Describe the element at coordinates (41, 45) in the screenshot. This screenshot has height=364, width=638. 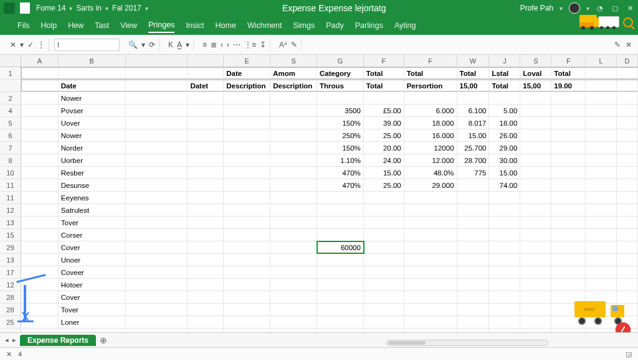
I see `more-icon: ⋮` at that location.